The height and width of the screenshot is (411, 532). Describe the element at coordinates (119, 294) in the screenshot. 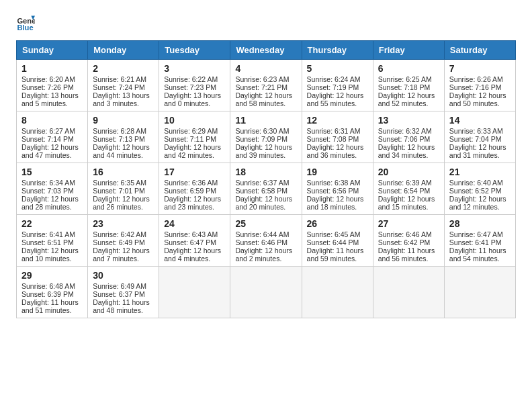

I see `sunset-label: Sunset: 6:37 PM` at that location.